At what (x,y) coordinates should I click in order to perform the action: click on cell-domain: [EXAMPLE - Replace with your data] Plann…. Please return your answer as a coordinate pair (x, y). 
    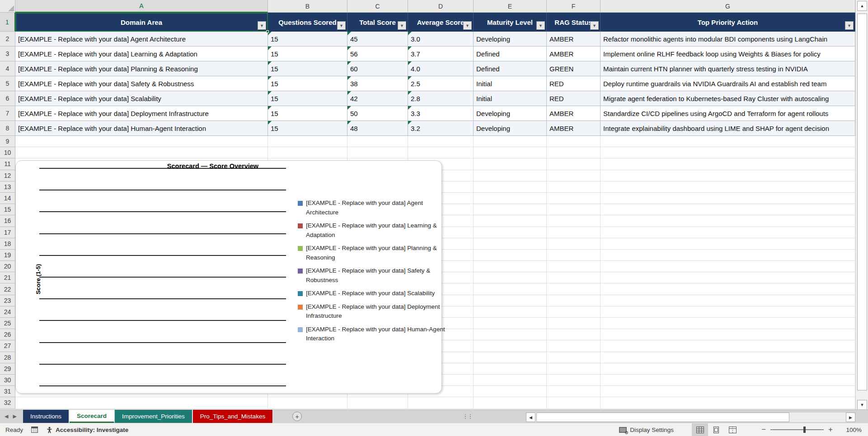
    Looking at the image, I should click on (142, 69).